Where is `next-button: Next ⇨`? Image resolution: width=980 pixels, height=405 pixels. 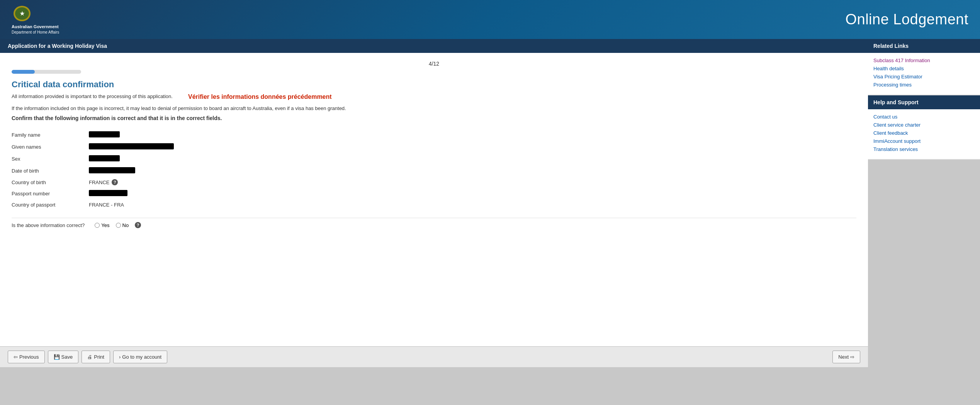
next-button: Next ⇨ is located at coordinates (846, 357).